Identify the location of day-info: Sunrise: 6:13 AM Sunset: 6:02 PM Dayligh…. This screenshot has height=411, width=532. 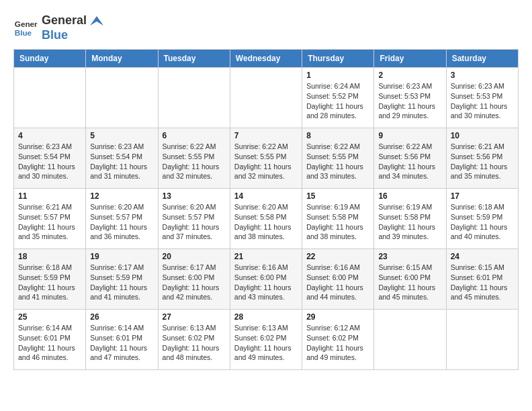
(194, 342).